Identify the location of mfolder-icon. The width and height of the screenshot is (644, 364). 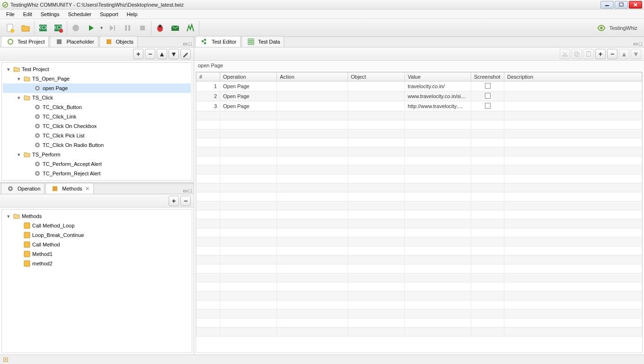
(17, 216).